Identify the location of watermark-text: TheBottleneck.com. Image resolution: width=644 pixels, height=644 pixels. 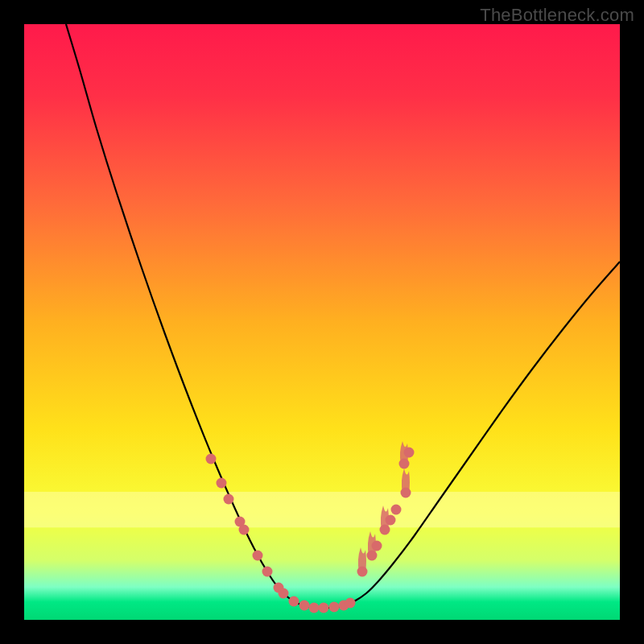
(557, 15).